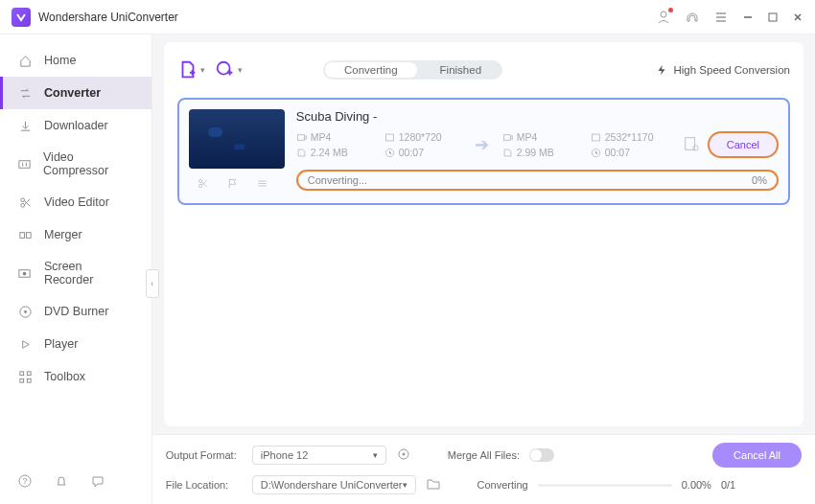 The image size is (815, 504). I want to click on location-label: File Location:, so click(204, 485).